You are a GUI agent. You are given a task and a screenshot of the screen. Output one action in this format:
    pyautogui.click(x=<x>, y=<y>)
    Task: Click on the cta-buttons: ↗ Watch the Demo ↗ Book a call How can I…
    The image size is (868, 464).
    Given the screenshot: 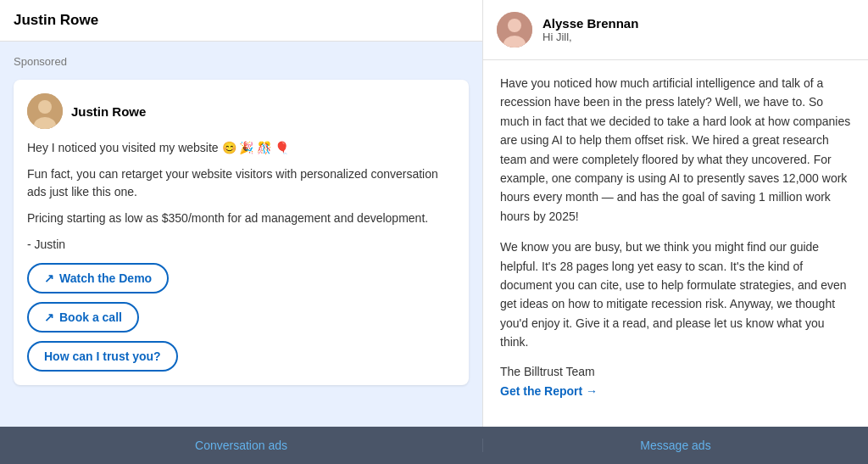 What is the action you would take?
    pyautogui.click(x=241, y=317)
    